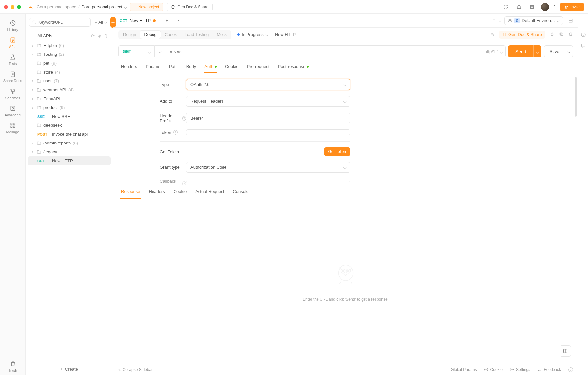 The height and width of the screenshot is (375, 588). What do you see at coordinates (180, 192) in the screenshot?
I see `resp-tab-cookie: Cookie` at bounding box center [180, 192].